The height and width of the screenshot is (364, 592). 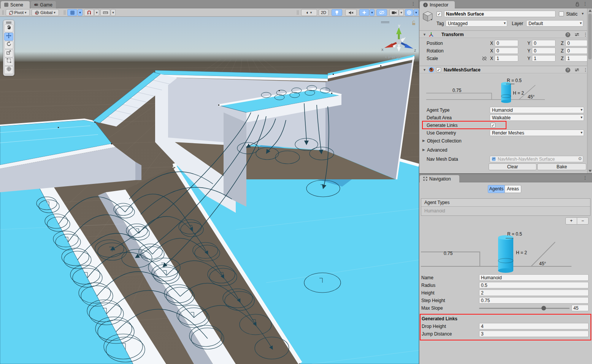 I want to click on pivot-button: Pivot ▾, so click(x=17, y=13).